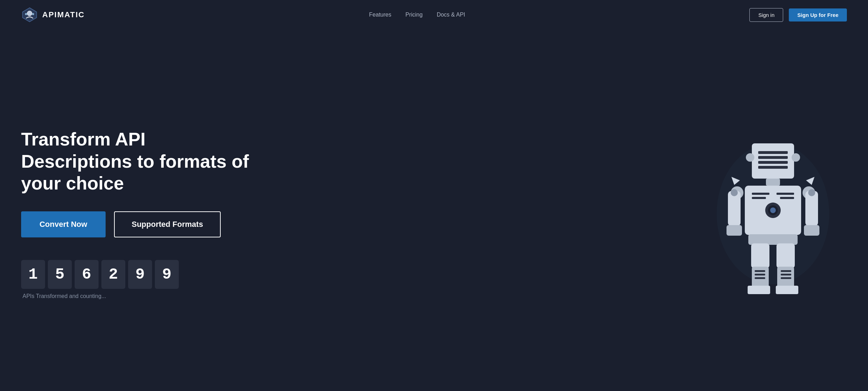 Image resolution: width=868 pixels, height=391 pixels. I want to click on supported-formats-button: Supported Formats, so click(168, 224).